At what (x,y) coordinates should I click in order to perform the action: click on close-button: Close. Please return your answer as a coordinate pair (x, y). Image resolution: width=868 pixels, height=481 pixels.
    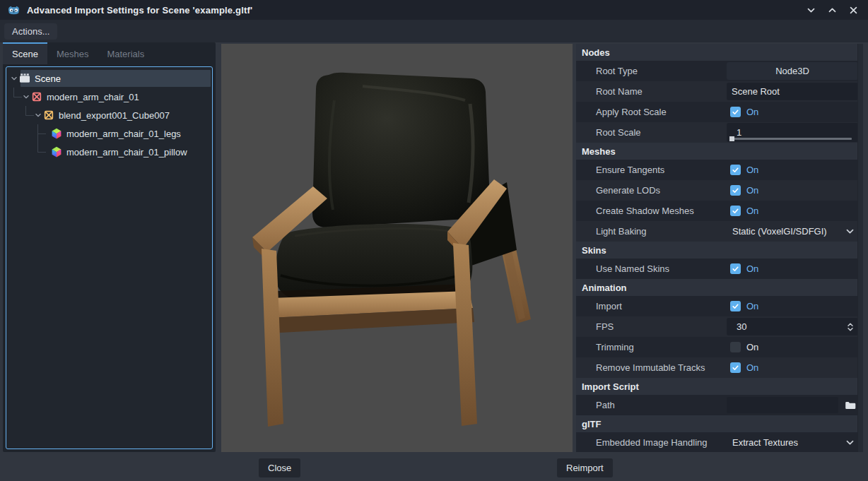
    Looking at the image, I should click on (280, 468).